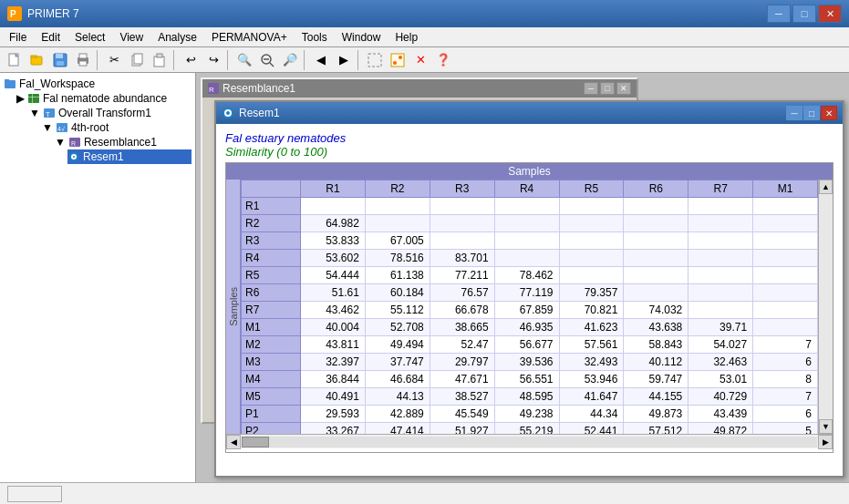  Describe the element at coordinates (530, 224) in the screenshot. I see `table-row: R264.982` at that location.